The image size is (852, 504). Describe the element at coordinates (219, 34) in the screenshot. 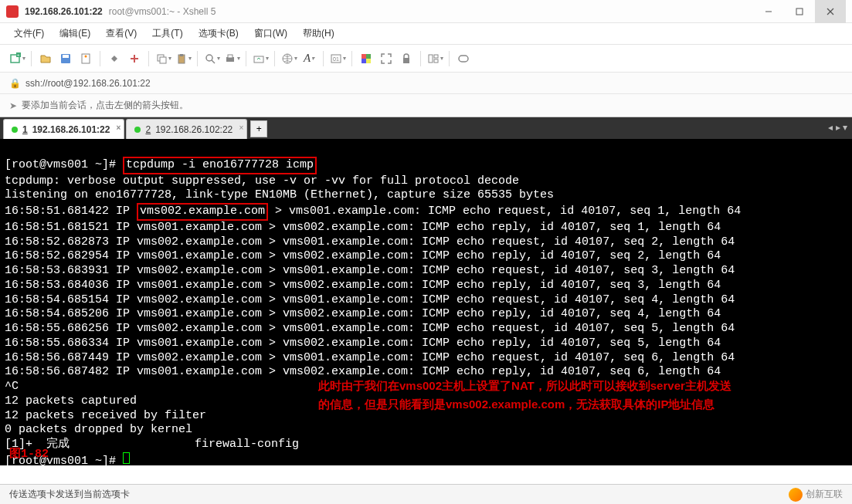

I see `menu-tabs: 选项卡(B)` at that location.